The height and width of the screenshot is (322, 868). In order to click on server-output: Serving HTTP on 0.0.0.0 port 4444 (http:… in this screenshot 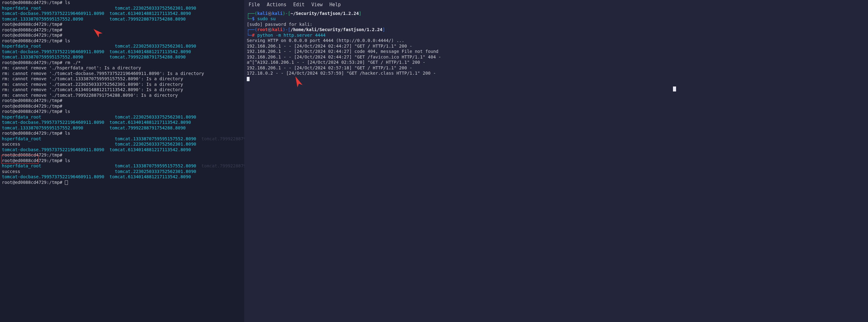, I will do `click(556, 41)`.